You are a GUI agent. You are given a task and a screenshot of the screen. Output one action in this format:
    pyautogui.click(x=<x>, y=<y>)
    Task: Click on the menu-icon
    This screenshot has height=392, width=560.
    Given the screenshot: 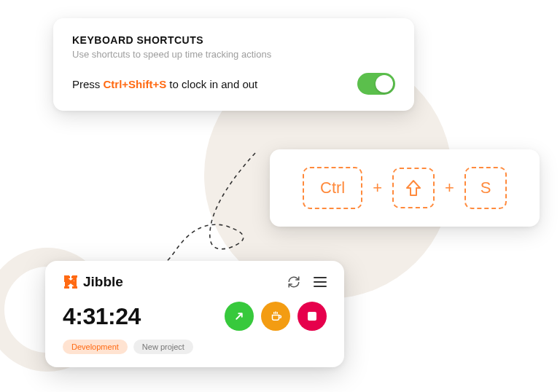 What is the action you would take?
    pyautogui.click(x=320, y=282)
    